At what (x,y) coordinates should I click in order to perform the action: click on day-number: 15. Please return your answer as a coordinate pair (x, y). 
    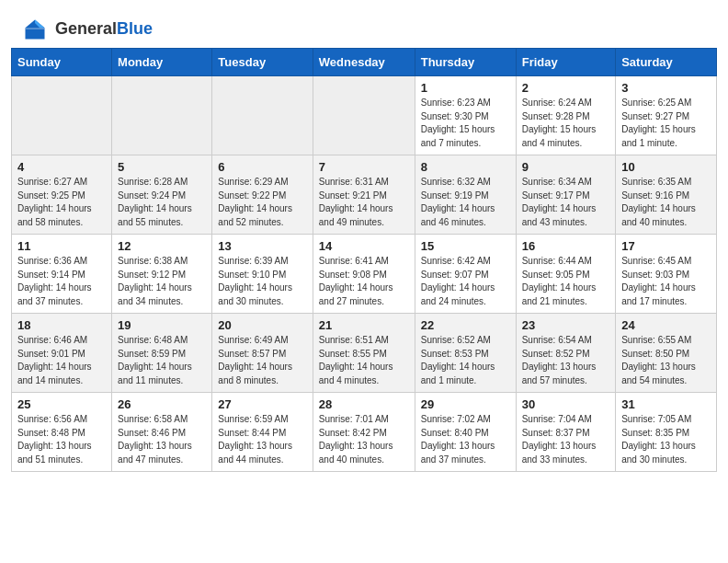
    Looking at the image, I should click on (465, 247).